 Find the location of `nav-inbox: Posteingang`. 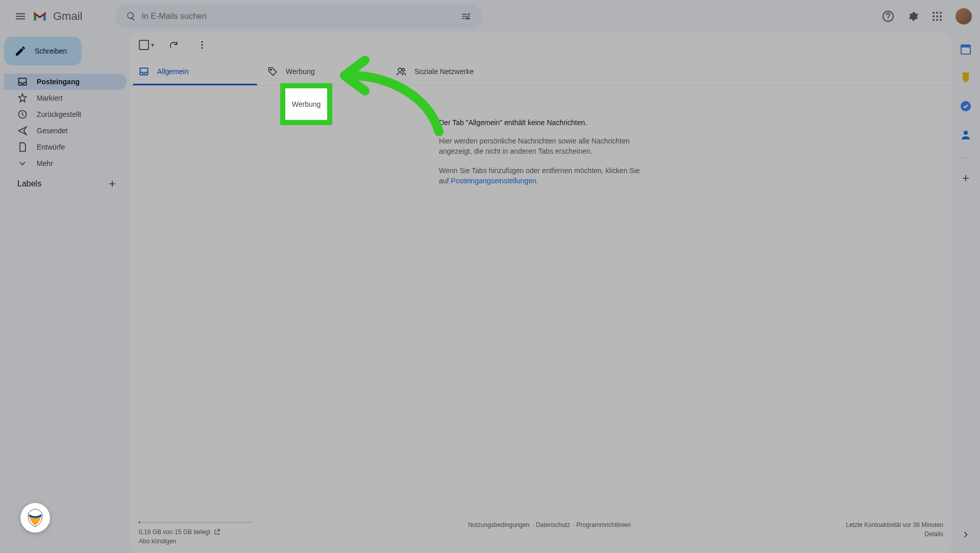

nav-inbox: Posteingang is located at coordinates (65, 82).